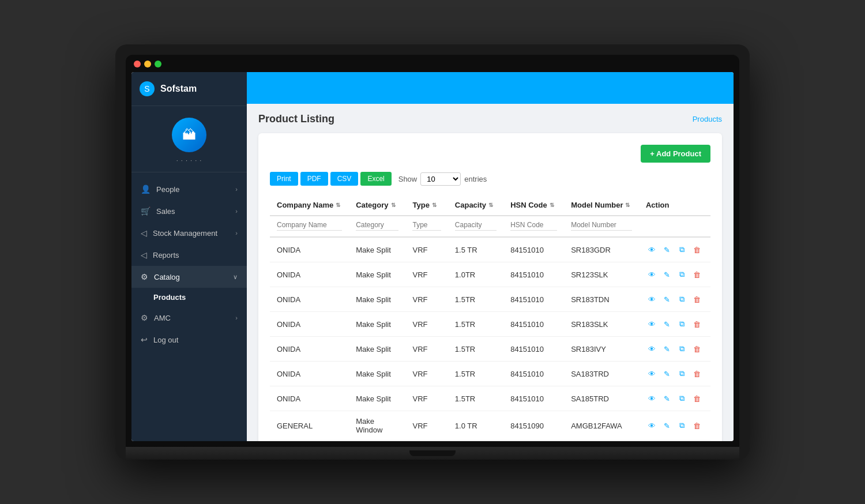  I want to click on cell-hsn-0: 84151010, so click(534, 250).